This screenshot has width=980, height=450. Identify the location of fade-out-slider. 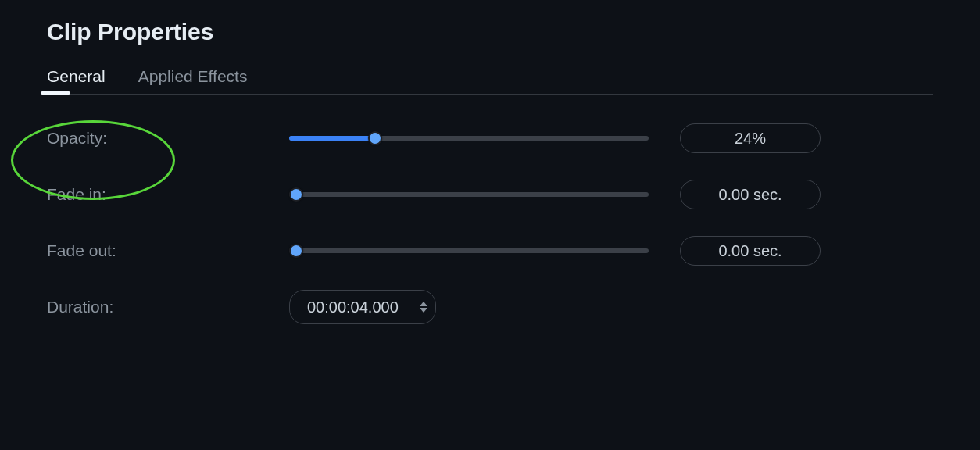
(469, 251).